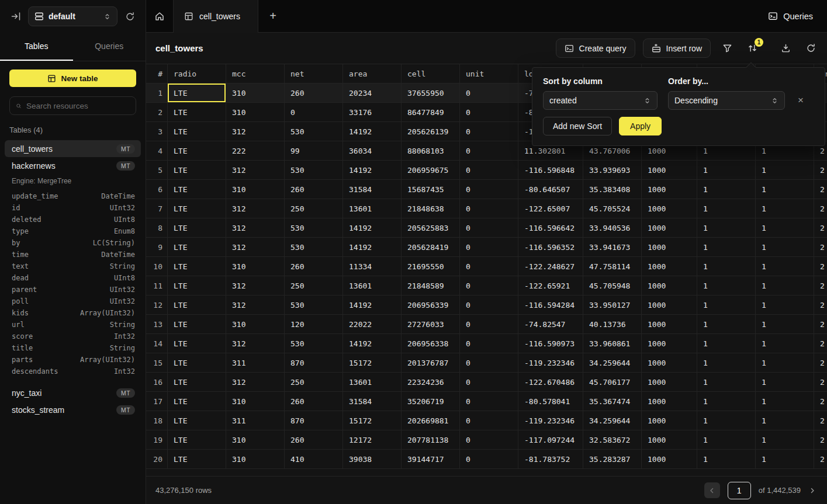  Describe the element at coordinates (752, 48) in the screenshot. I see `sort-button: 1` at that location.